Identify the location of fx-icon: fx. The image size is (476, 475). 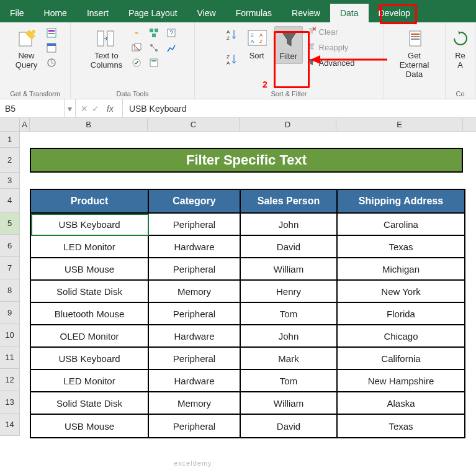
(110, 109).